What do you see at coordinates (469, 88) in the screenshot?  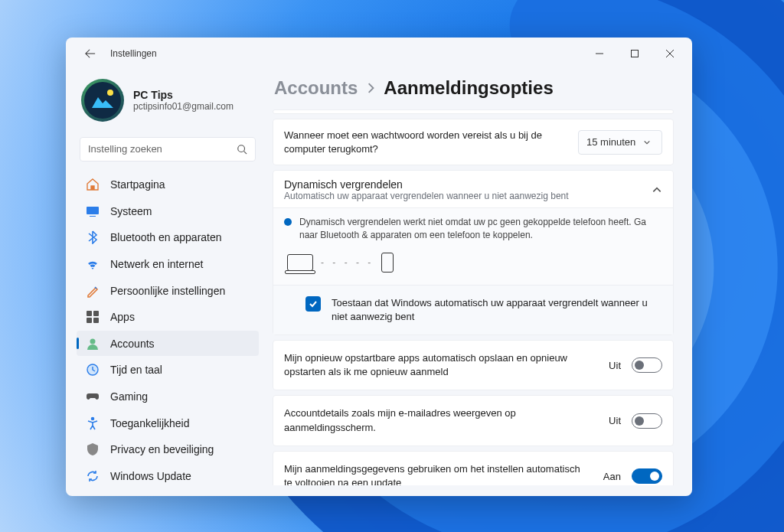 I see `breadcrumb-current: Aanmeldingsopties` at bounding box center [469, 88].